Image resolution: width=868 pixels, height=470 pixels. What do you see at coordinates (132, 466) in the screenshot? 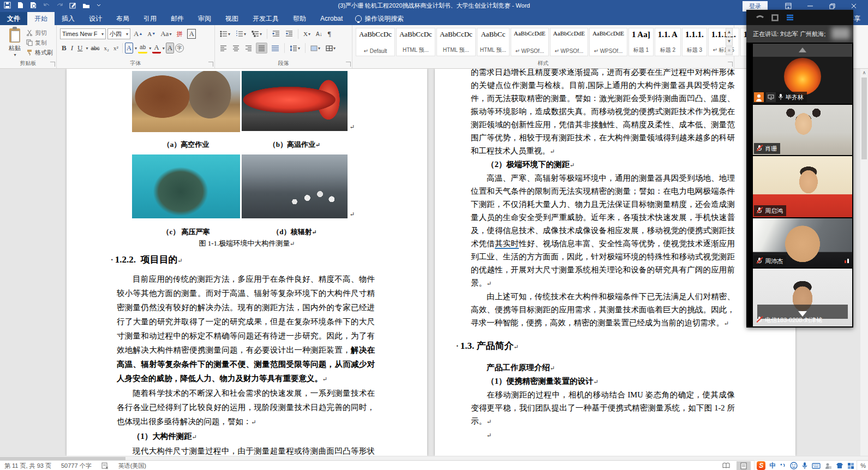
I see `language-indicator: 英语(美国)` at bounding box center [132, 466].